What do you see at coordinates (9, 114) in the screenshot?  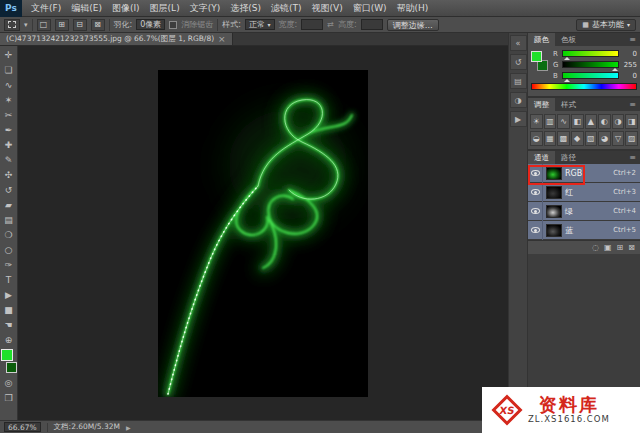 I see `crop-tool: ✂` at bounding box center [9, 114].